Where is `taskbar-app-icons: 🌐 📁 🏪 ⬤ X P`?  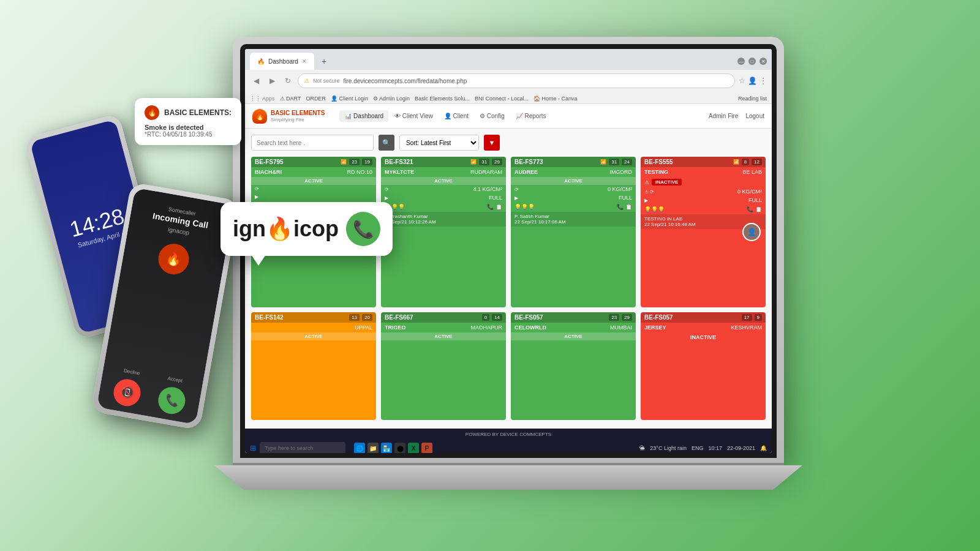
taskbar-app-icons: 🌐 📁 🏪 ⬤ X P is located at coordinates (393, 448).